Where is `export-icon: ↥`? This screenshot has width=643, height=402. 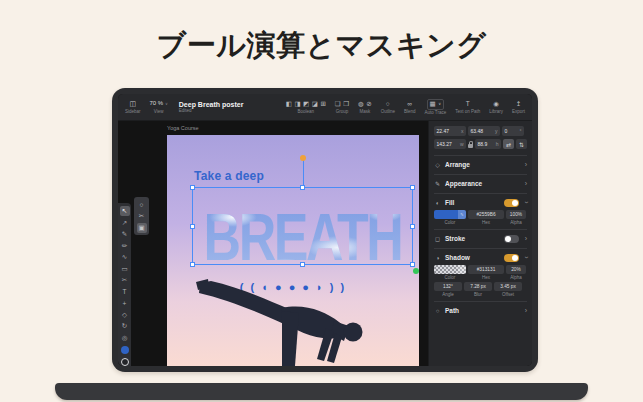 export-icon: ↥ is located at coordinates (518, 104).